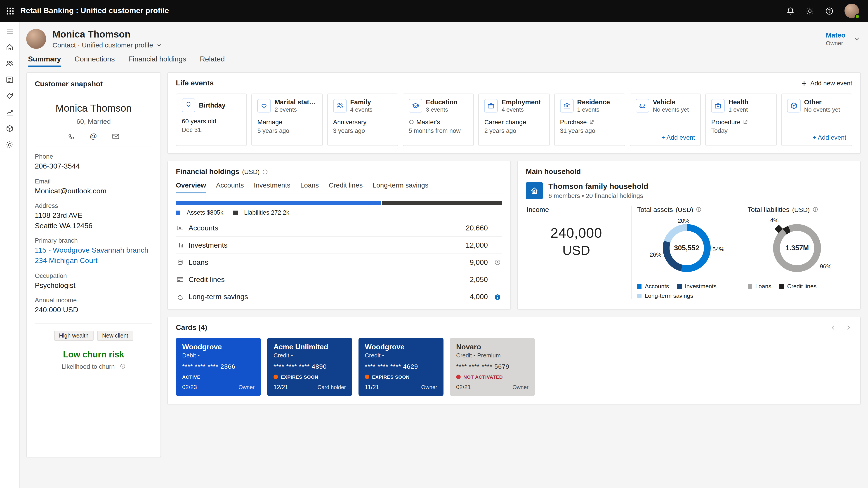 The height and width of the screenshot is (488, 868). What do you see at coordinates (115, 336) in the screenshot?
I see `tag-new-client: New client` at bounding box center [115, 336].